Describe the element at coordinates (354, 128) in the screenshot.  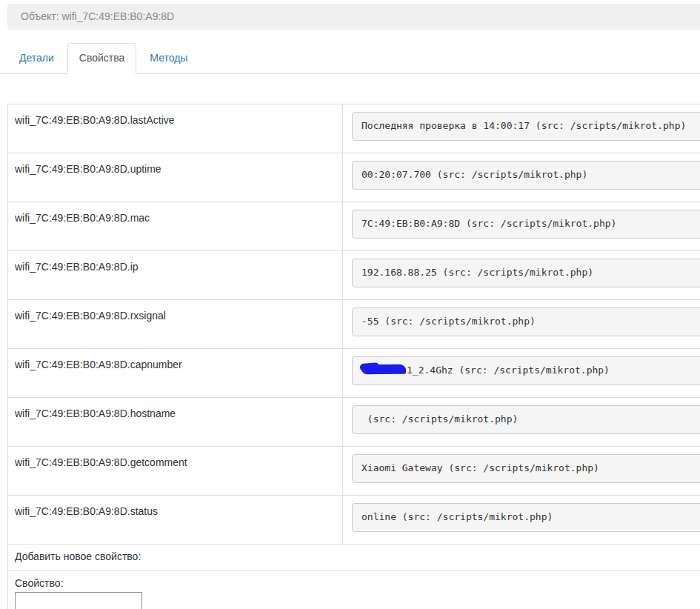
I see `property-row: wifi_7C:49:EB:B0:A9:8D.lastActive Послед…` at that location.